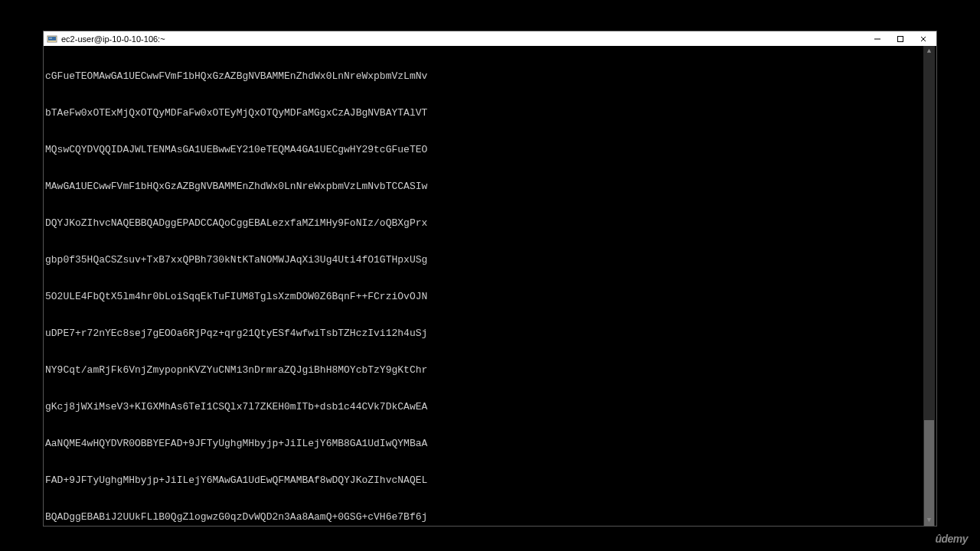 This screenshot has width=980, height=551. What do you see at coordinates (484, 260) in the screenshot?
I see `cert-line: gbp0f35HQaCSZsuv+TxB7xxQPBh730kNtKTaNOMW…` at bounding box center [484, 260].